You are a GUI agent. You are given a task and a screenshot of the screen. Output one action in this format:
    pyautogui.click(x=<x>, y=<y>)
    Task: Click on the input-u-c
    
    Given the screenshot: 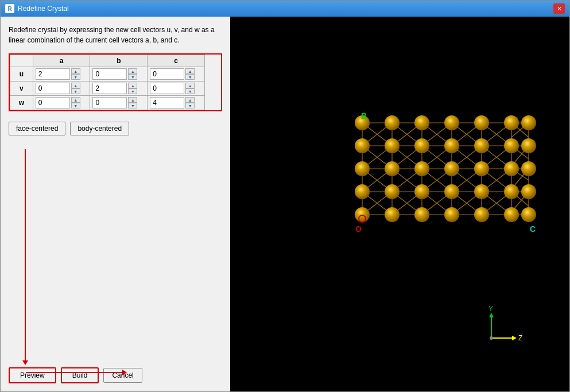 What is the action you would take?
    pyautogui.click(x=167, y=74)
    